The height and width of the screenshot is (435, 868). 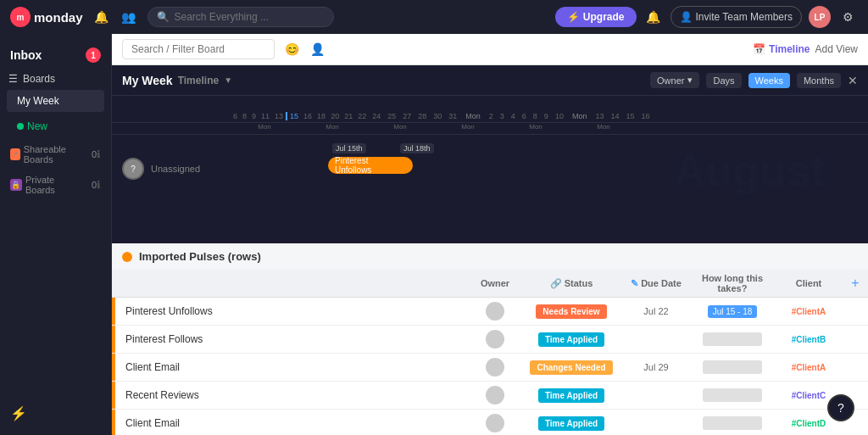 I want to click on topbar-icons: 😊 👤, so click(x=304, y=49).